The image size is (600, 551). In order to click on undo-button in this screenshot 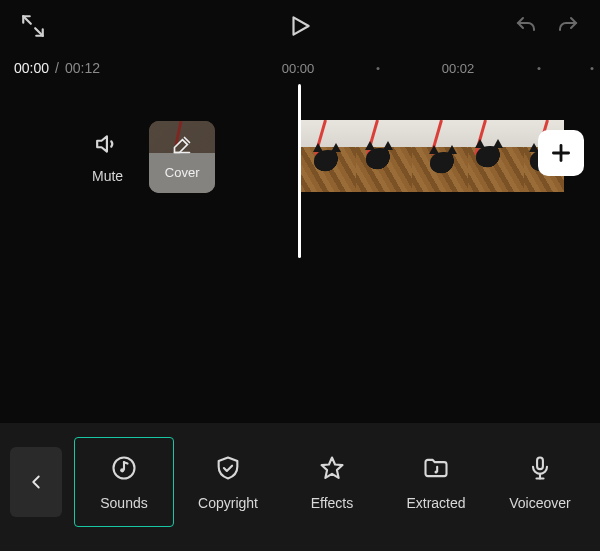, I will do `click(526, 26)`.